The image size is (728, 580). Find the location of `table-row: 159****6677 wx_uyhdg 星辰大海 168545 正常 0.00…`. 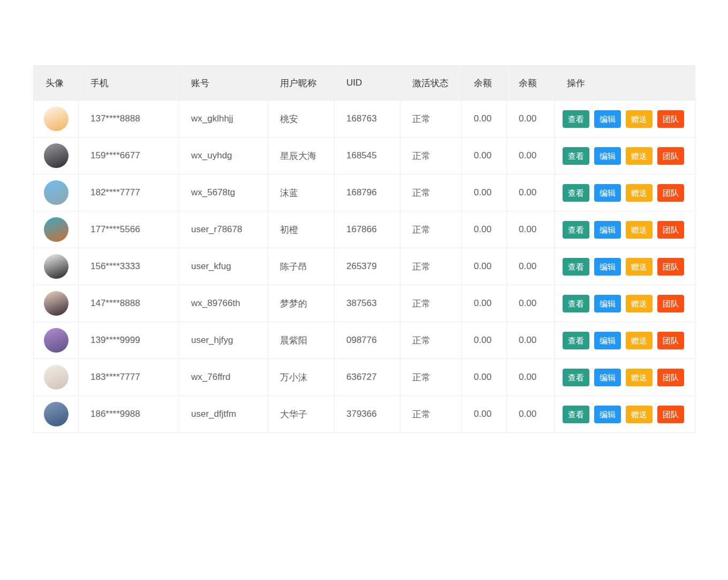

table-row: 159****6677 wx_uyhdg 星辰大海 168545 正常 0.00… is located at coordinates (365, 156).